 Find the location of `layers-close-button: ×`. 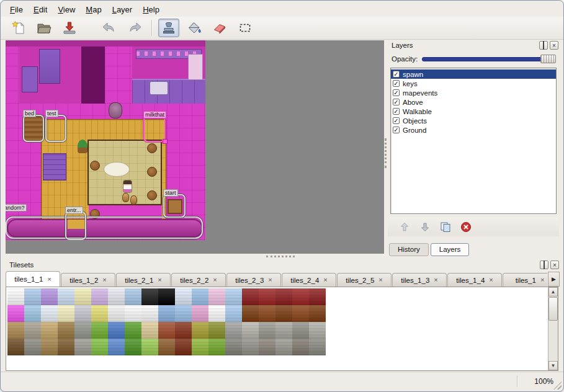

layers-close-button: × is located at coordinates (554, 45).